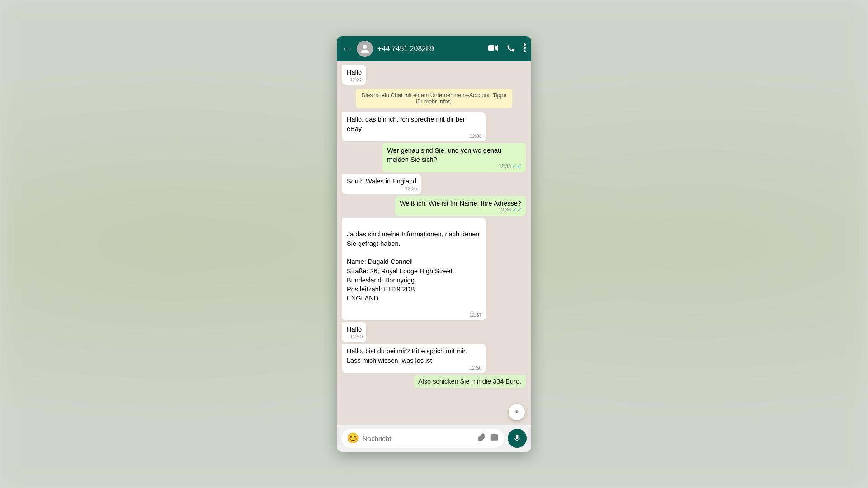 The height and width of the screenshot is (488, 868). What do you see at coordinates (347, 49) in the screenshot?
I see `back-button: ←` at bounding box center [347, 49].